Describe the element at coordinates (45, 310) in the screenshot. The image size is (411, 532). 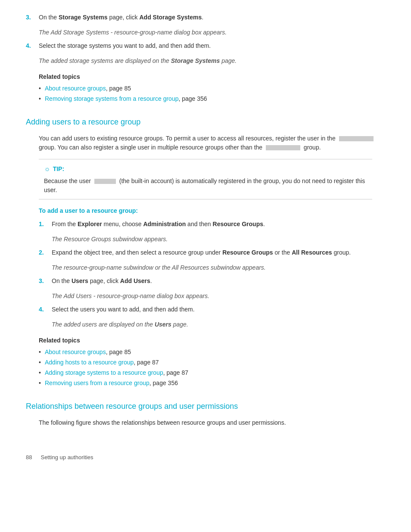
I see `users-step-4-number: 4.` at that location.